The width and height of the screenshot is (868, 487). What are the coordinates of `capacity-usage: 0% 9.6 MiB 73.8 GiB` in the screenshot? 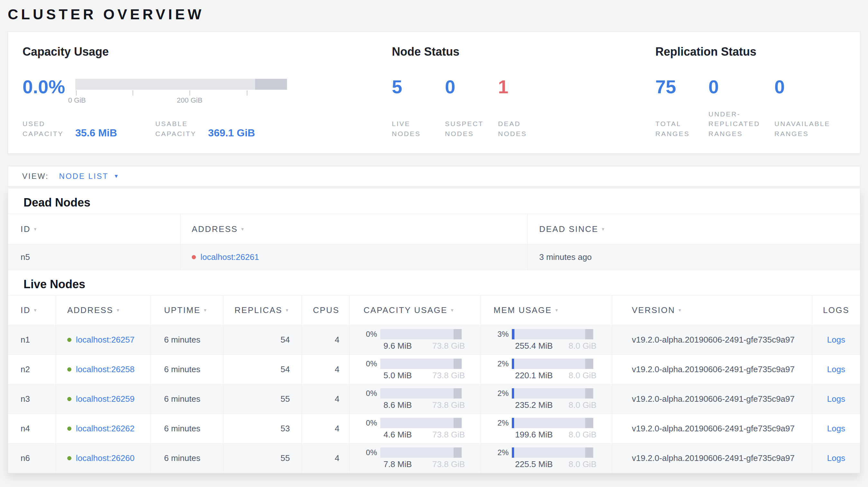 It's located at (407, 340).